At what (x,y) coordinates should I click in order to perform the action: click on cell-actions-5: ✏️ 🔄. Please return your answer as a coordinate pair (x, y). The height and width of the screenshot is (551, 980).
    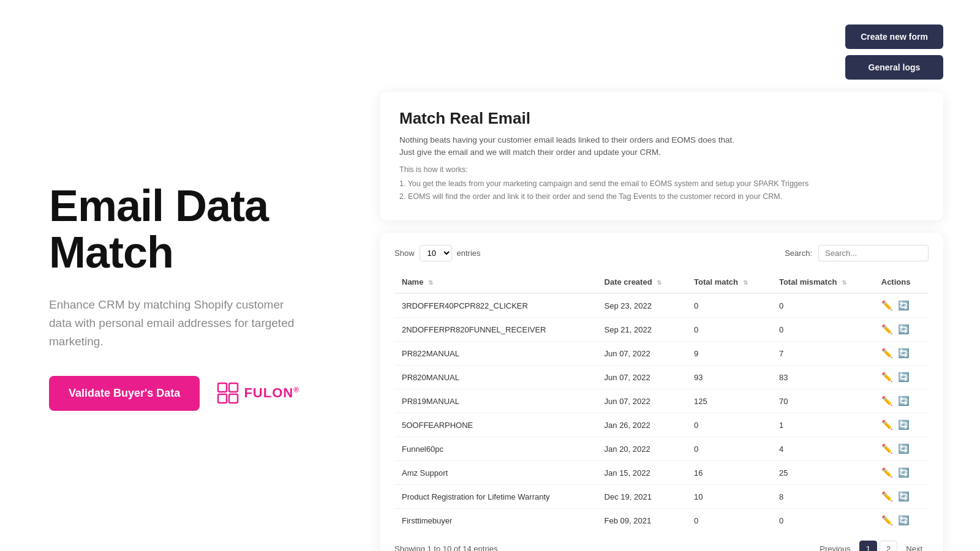
    Looking at the image, I should click on (902, 425).